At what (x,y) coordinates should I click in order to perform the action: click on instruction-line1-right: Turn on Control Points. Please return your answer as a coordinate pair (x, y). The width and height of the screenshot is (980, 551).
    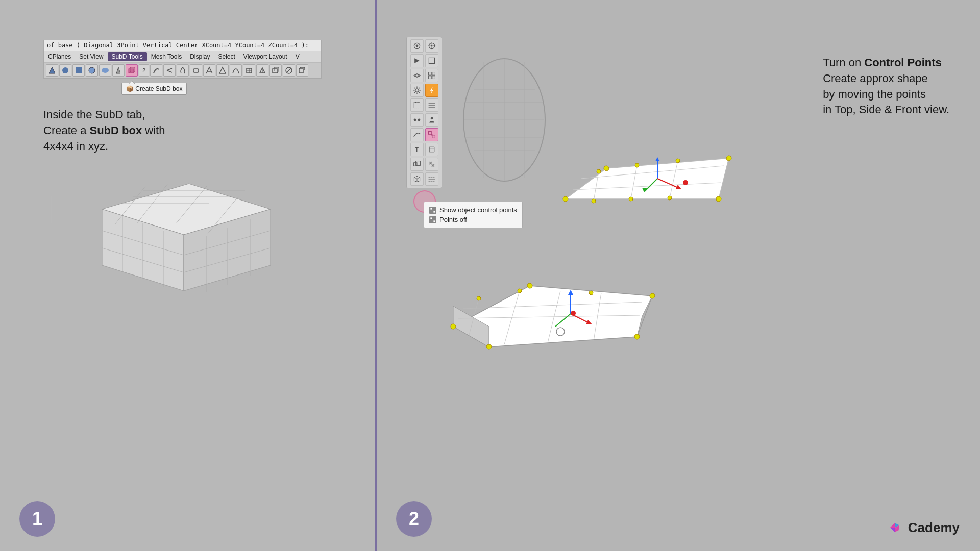
    Looking at the image, I should click on (886, 63).